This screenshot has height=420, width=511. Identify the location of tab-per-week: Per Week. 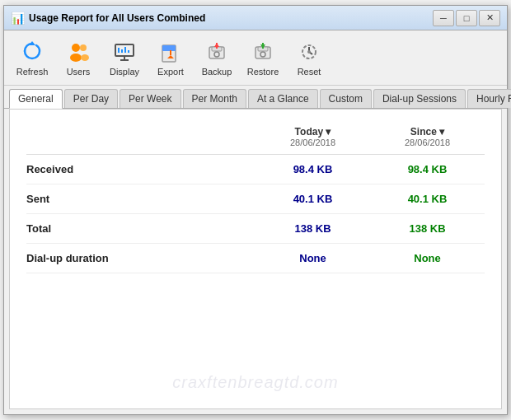
(150, 99).